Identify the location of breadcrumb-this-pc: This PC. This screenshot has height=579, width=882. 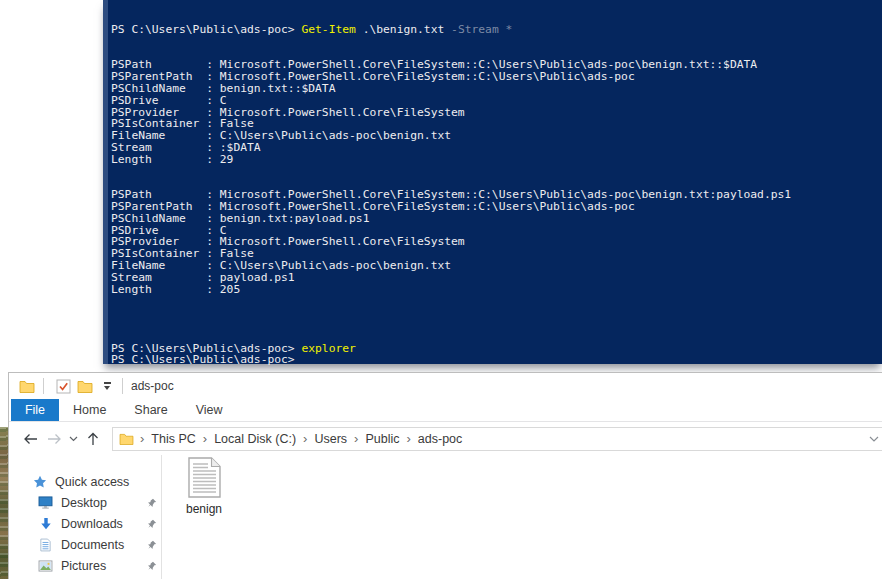
(173, 439).